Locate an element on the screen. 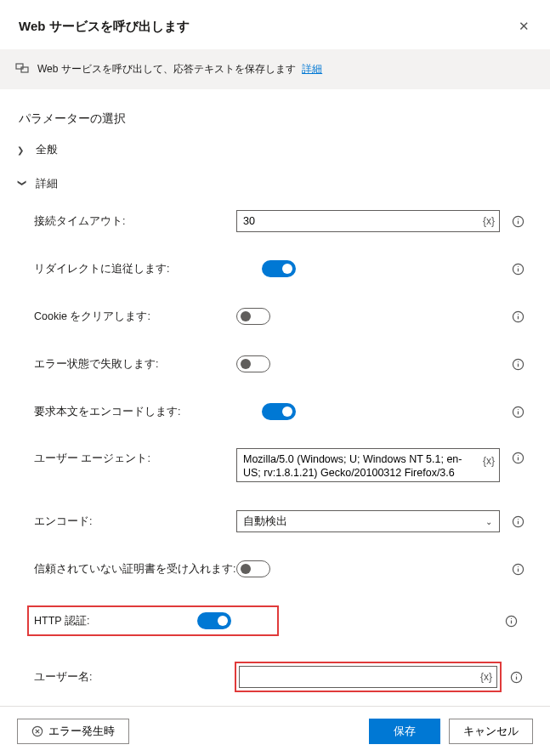 The height and width of the screenshot is (756, 550). info-bar-text: Web サービスを呼び出して、応答テキストを保存します is located at coordinates (167, 69).